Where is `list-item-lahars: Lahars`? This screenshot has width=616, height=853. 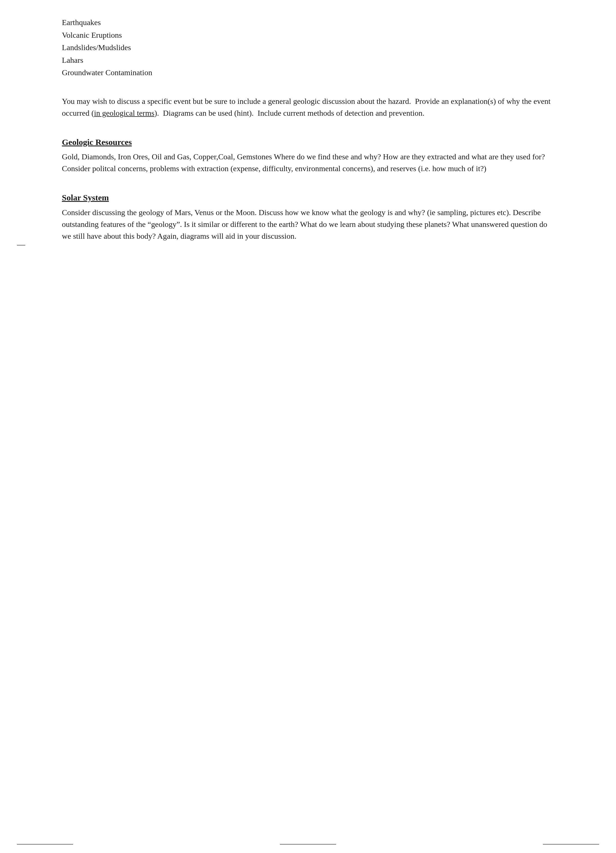
list-item-lahars: Lahars is located at coordinates (308, 60).